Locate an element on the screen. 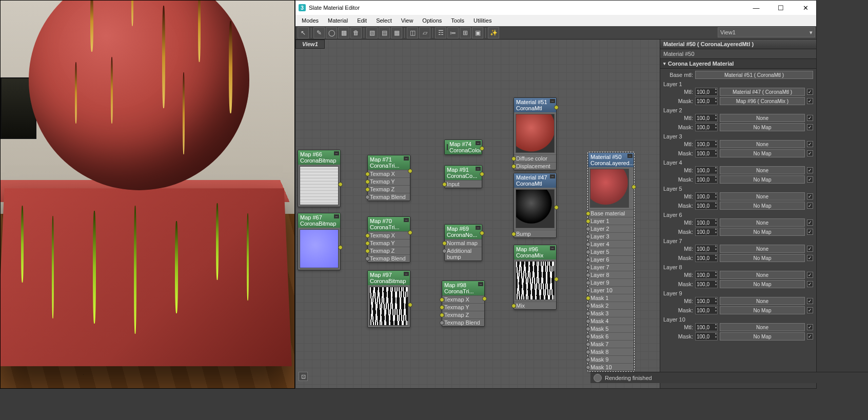 This screenshot has width=868, height=420. base-mtl-button: Material #51 ( CoronaMtl ) is located at coordinates (754, 75).